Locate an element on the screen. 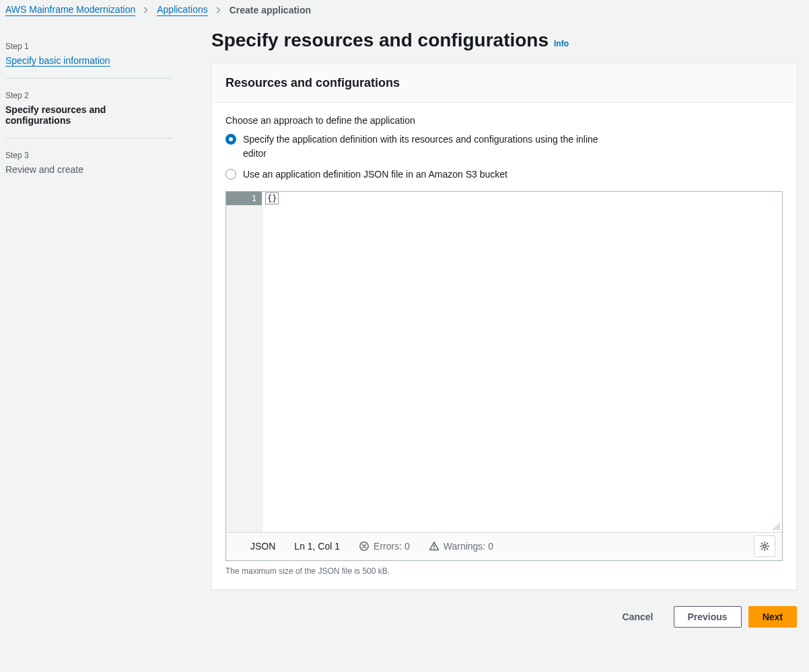  previous-button: Previous is located at coordinates (708, 617).